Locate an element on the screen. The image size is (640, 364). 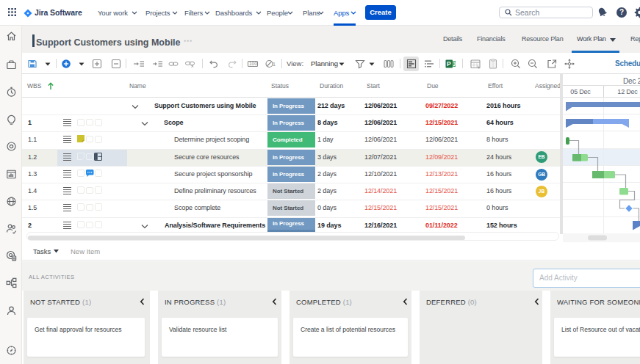
svg-text: 100 is located at coordinates (253, 63).